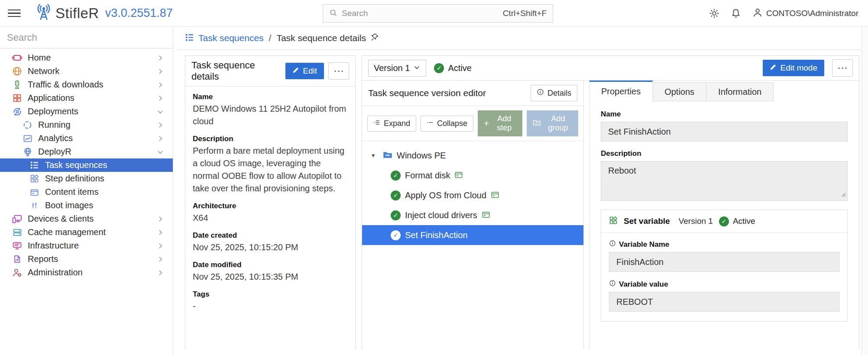  Describe the element at coordinates (397, 68) in the screenshot. I see `version-dropdown: Version 1` at that location.